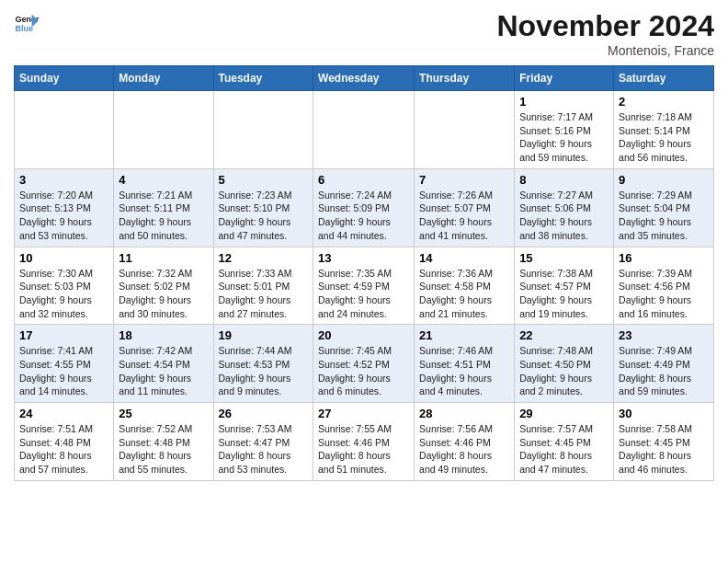 The image size is (728, 563). I want to click on weekday-header-row: SundayMondayTuesdayWednesdayThursdayFrid…, so click(364, 79).